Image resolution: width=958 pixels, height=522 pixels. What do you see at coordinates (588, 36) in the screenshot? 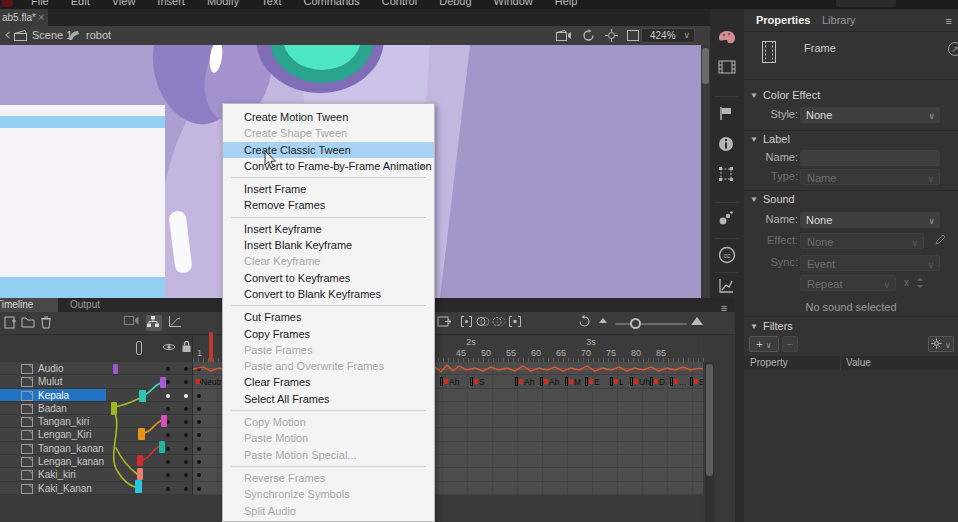
I see `rotate-stage-icon` at bounding box center [588, 36].